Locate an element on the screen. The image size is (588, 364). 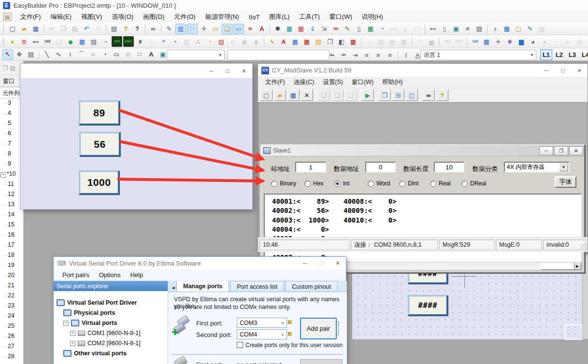
rectangle-tool-icon: ▭ is located at coordinates (116, 55).